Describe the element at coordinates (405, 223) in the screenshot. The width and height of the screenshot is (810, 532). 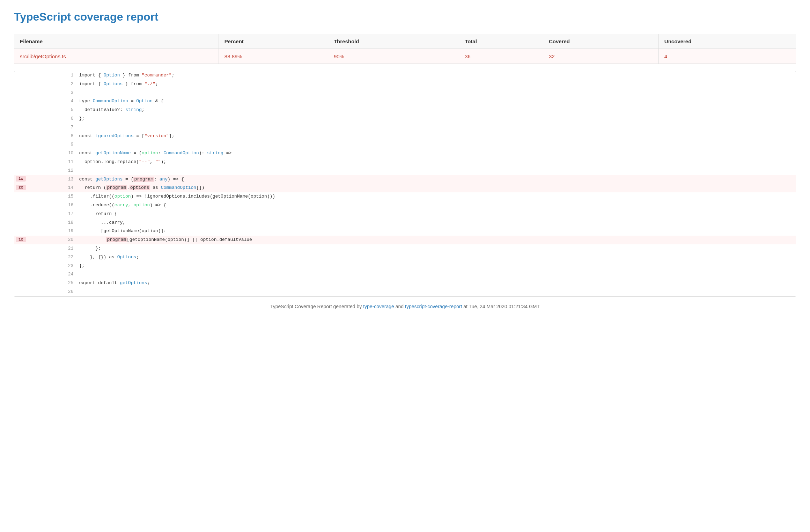
I see `code-line-18: 18 ...carry,` at that location.